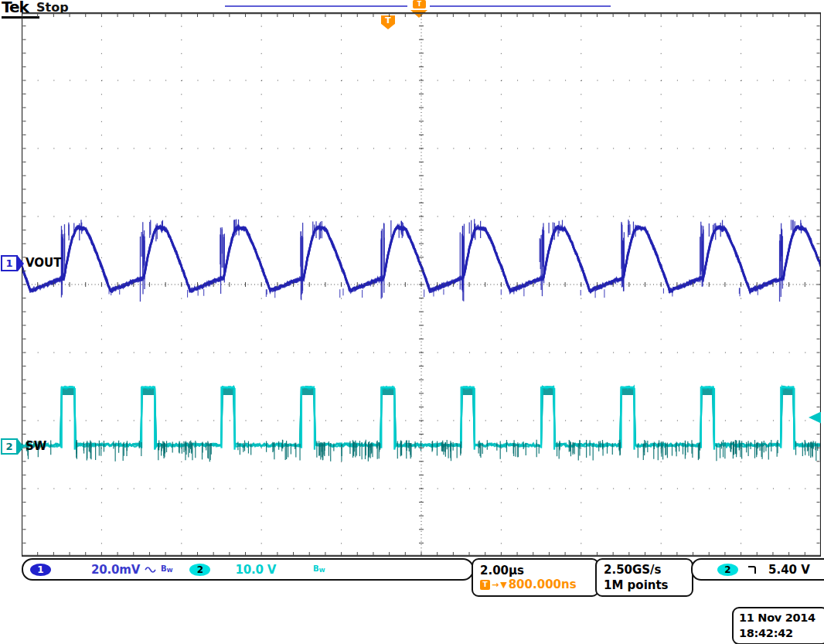 The width and height of the screenshot is (824, 644). I want to click on channel1-position-marker: 1, so click(12, 263).